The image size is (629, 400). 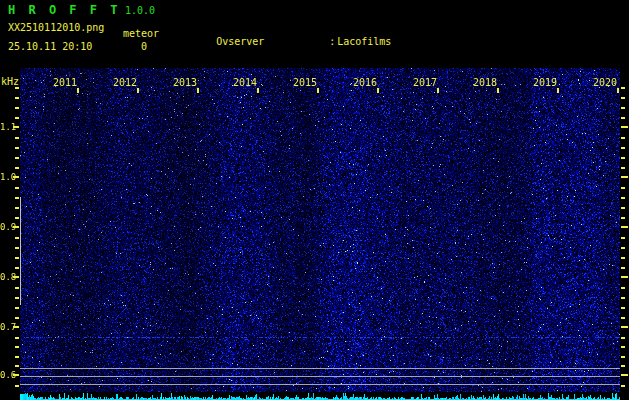 I want to click on meteor-count-value: 0, so click(x=144, y=46).